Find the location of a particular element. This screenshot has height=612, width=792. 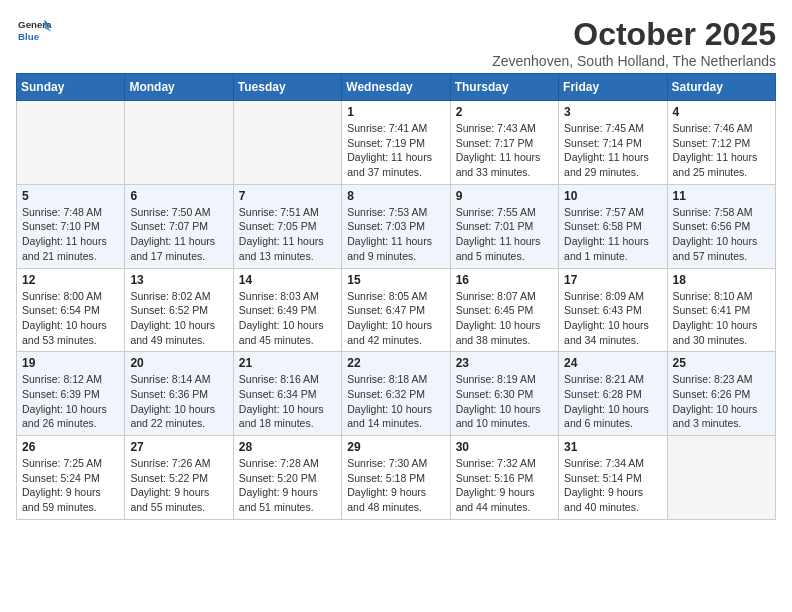

calendar-cell: 28Sunrise: 7:28 AMSunset: 5:20 PMDayligh… is located at coordinates (287, 478).